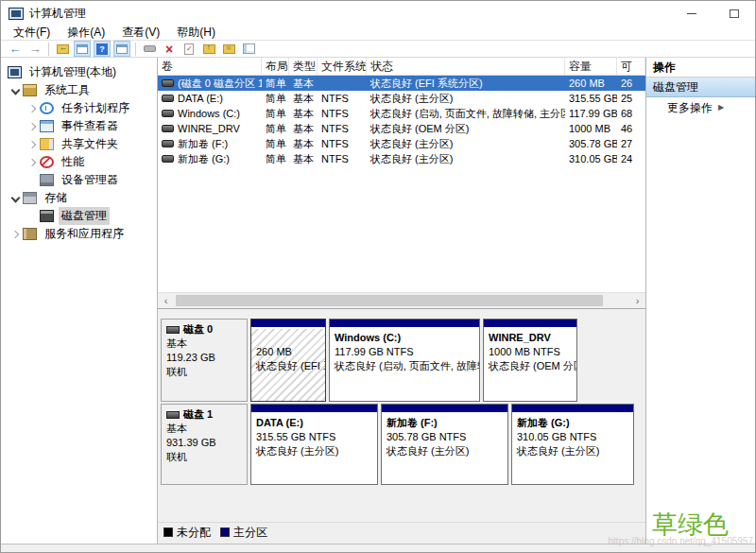 The height and width of the screenshot is (553, 756). I want to click on header-capacity: 容量, so click(592, 66).